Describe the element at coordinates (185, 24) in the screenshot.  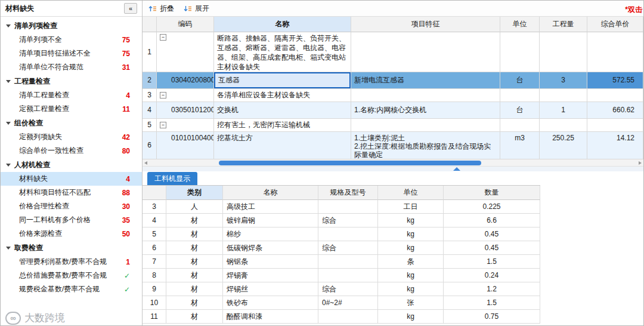
I see `header-code: 编码` at that location.